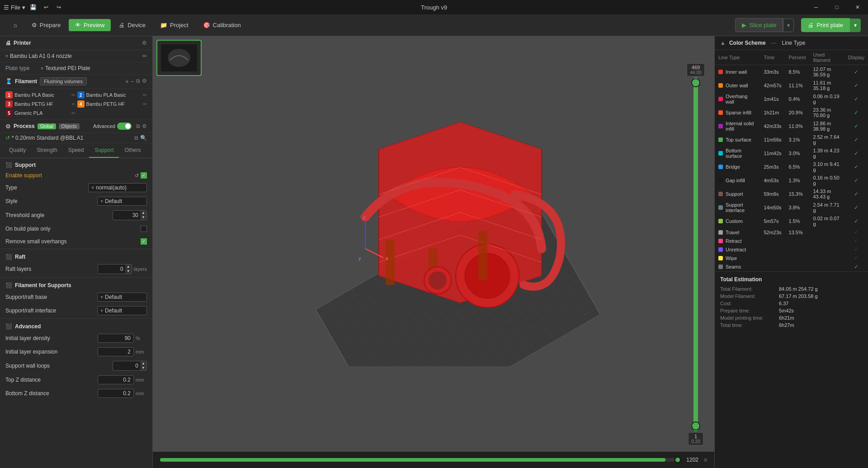  What do you see at coordinates (696, 83) in the screenshot?
I see `z-slider-handle-top` at bounding box center [696, 83].